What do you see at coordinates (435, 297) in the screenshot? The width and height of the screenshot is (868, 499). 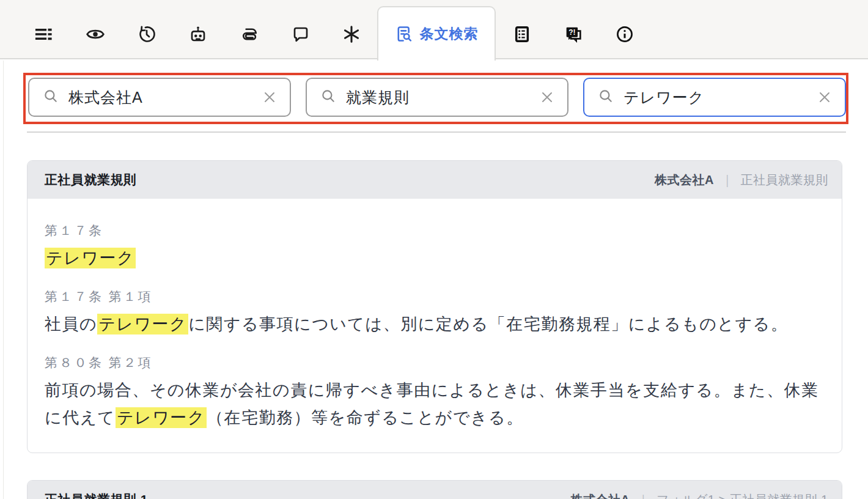 I see `section-label: 第１７条 第１項` at bounding box center [435, 297].